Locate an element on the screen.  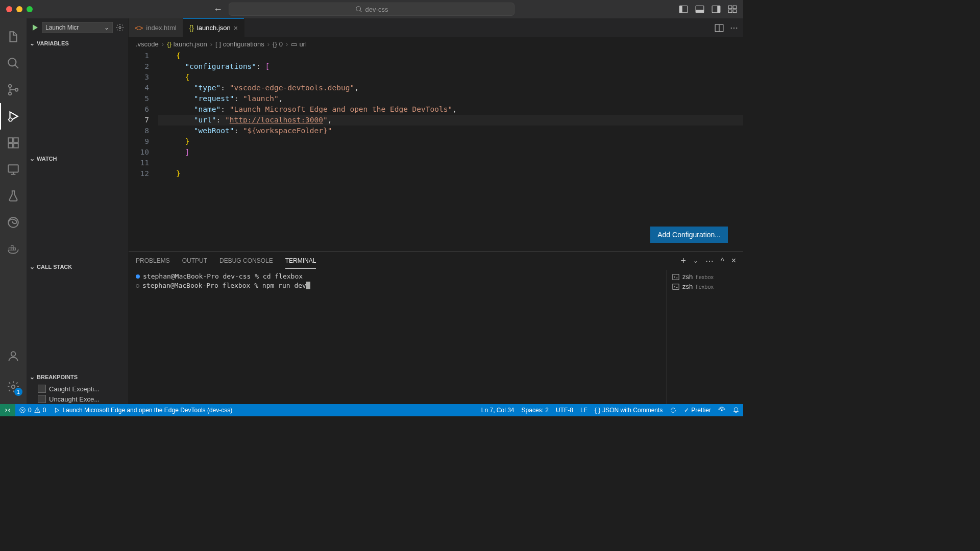
close-panel-icon: × is located at coordinates (734, 261).